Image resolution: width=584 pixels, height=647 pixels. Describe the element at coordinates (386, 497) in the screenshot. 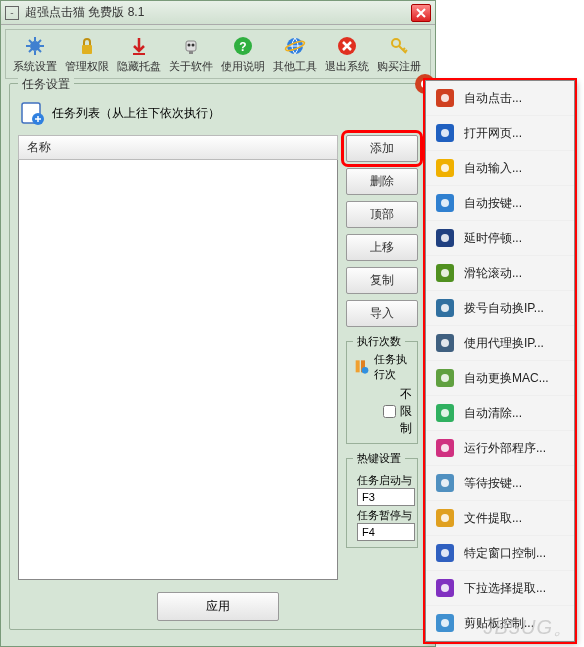

I see `start-hotkey-input` at that location.